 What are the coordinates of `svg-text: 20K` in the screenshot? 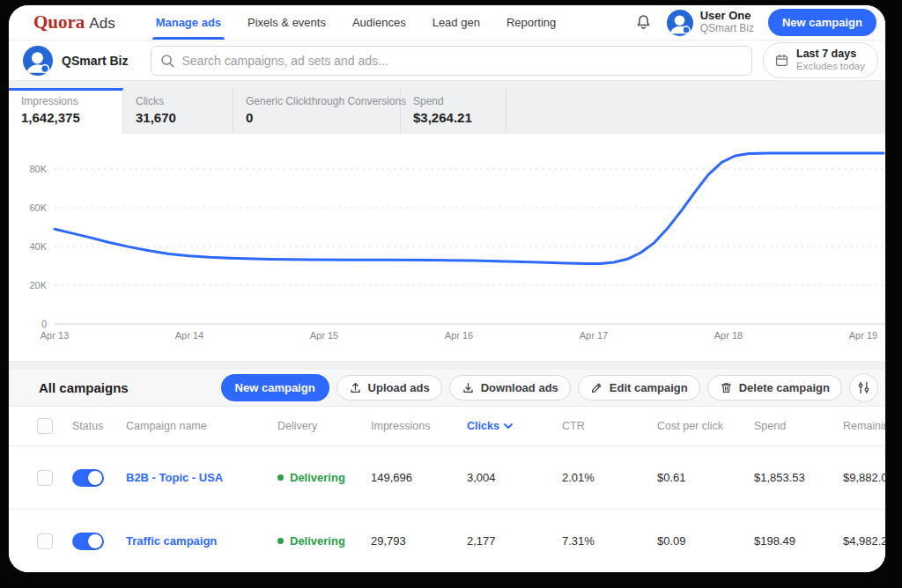 It's located at (38, 285).